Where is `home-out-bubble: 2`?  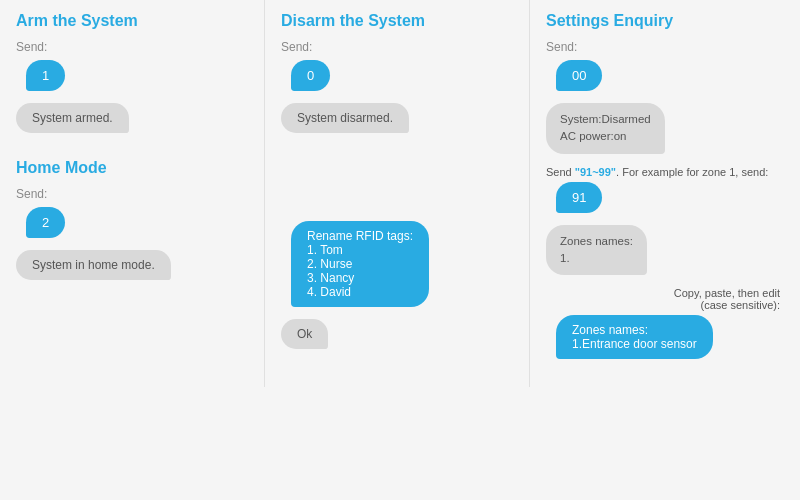
home-out-bubble: 2 is located at coordinates (46, 222).